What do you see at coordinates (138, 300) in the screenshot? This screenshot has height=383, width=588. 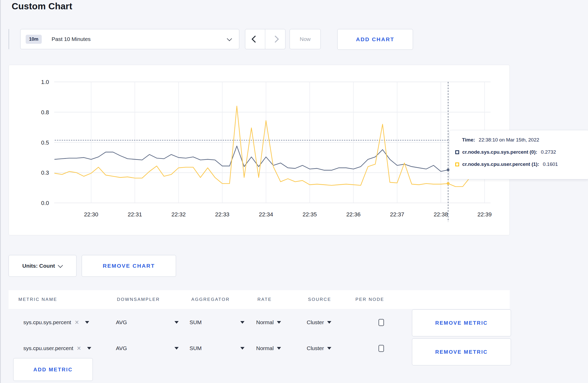 I see `col-header-downsampler: DOWNSAMPLER` at bounding box center [138, 300].